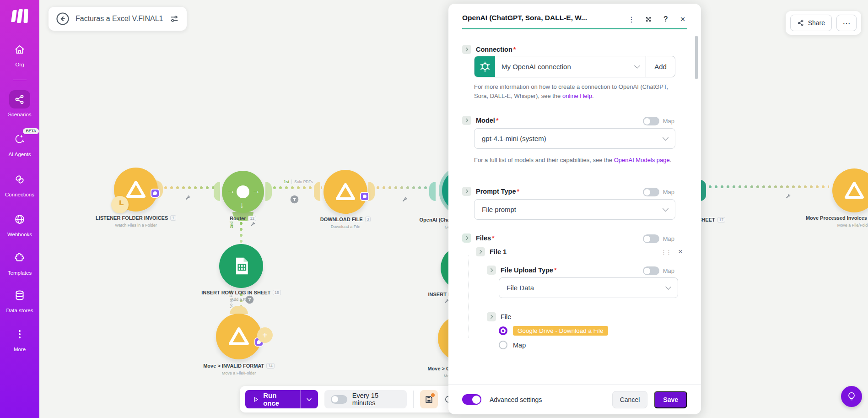  I want to click on panel-help-icon: ?, so click(666, 19).